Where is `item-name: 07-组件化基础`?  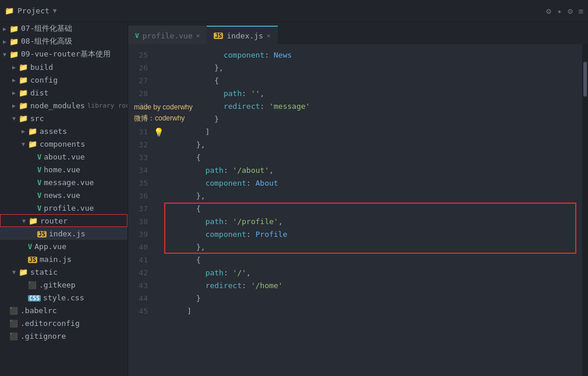
item-name: 07-组件化基础 is located at coordinates (72, 29).